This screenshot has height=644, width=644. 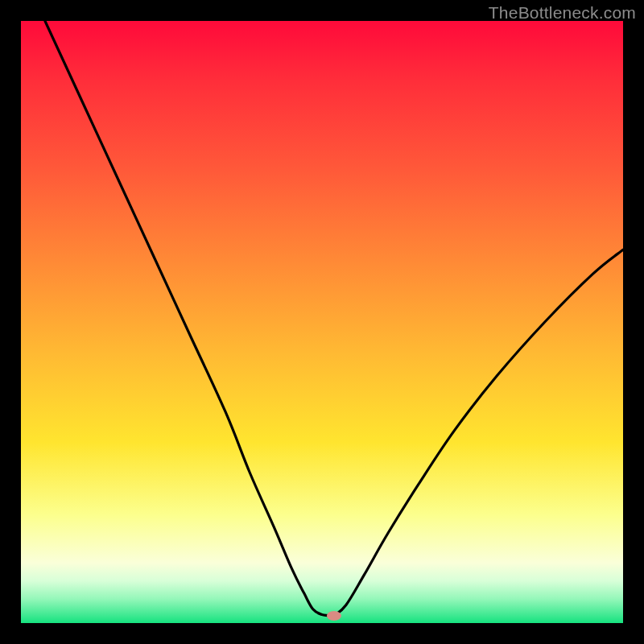 I want to click on watermark-text: TheBottleneck.com, so click(x=562, y=13).